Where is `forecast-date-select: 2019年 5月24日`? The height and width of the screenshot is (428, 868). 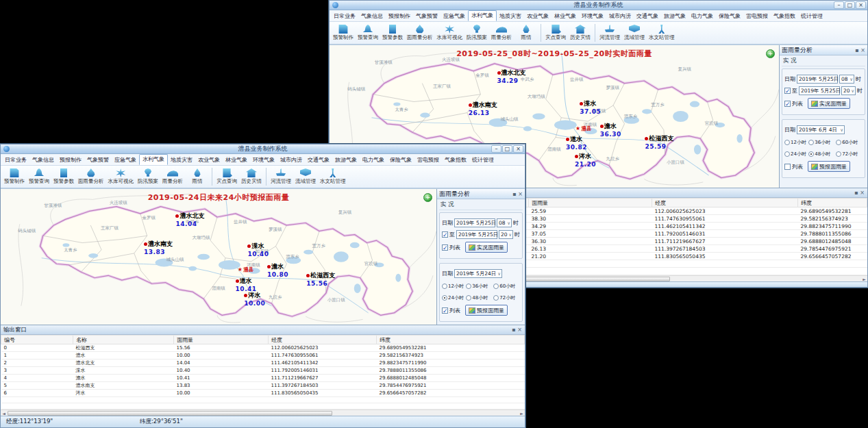 forecast-date-select: 2019年 5月24日 is located at coordinates (478, 274).